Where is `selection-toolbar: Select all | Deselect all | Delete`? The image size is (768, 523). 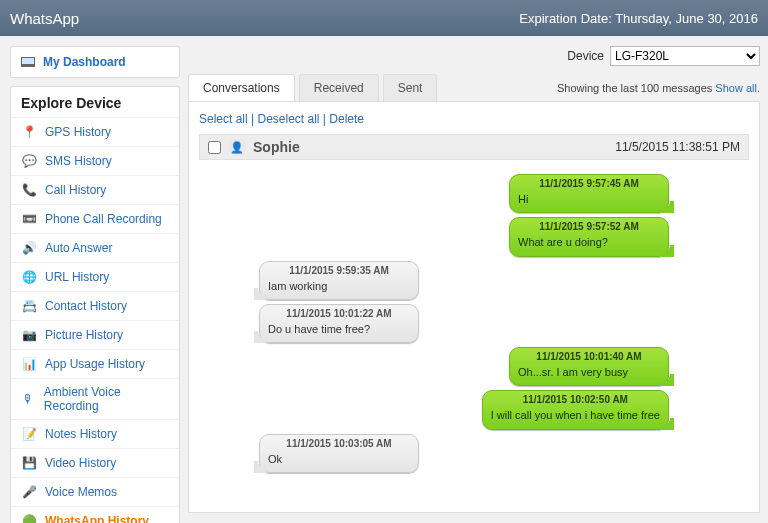
selection-toolbar: Select all | Deselect all | Delete is located at coordinates (474, 119).